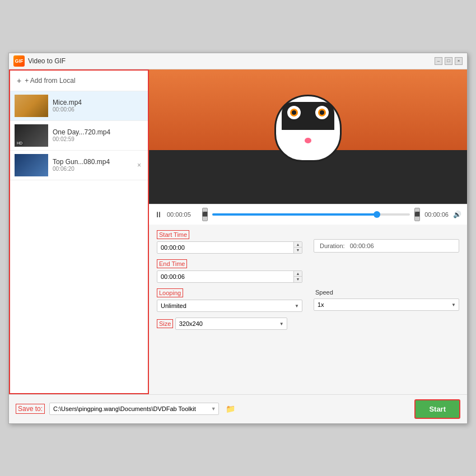  I want to click on app-icon: GIF, so click(19, 61).